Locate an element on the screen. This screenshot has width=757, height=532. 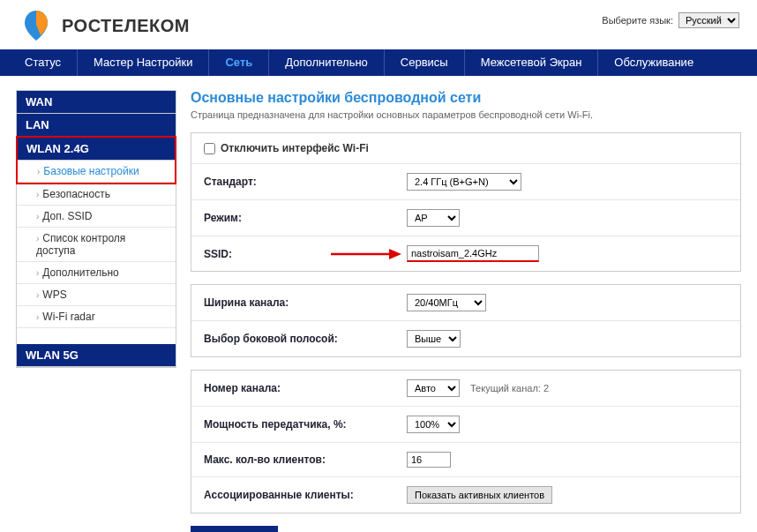
sidebar-item-label: Список контроля доступа is located at coordinates (81, 244).